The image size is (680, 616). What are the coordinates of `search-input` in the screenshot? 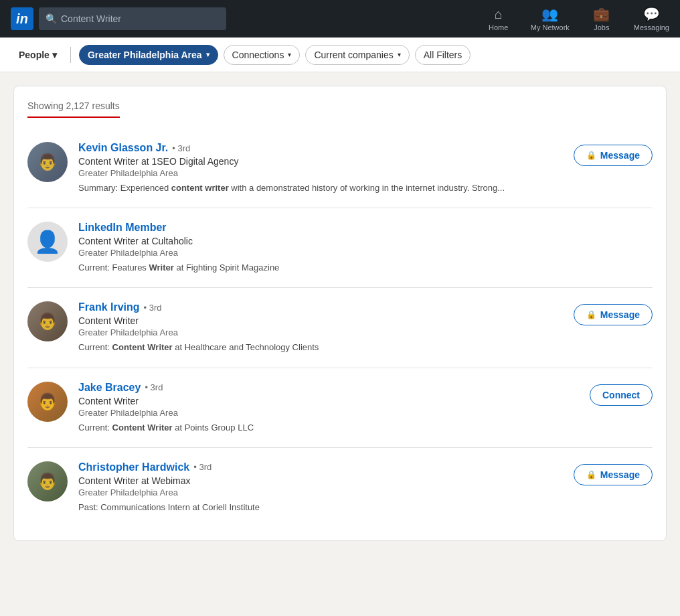 It's located at (141, 19).